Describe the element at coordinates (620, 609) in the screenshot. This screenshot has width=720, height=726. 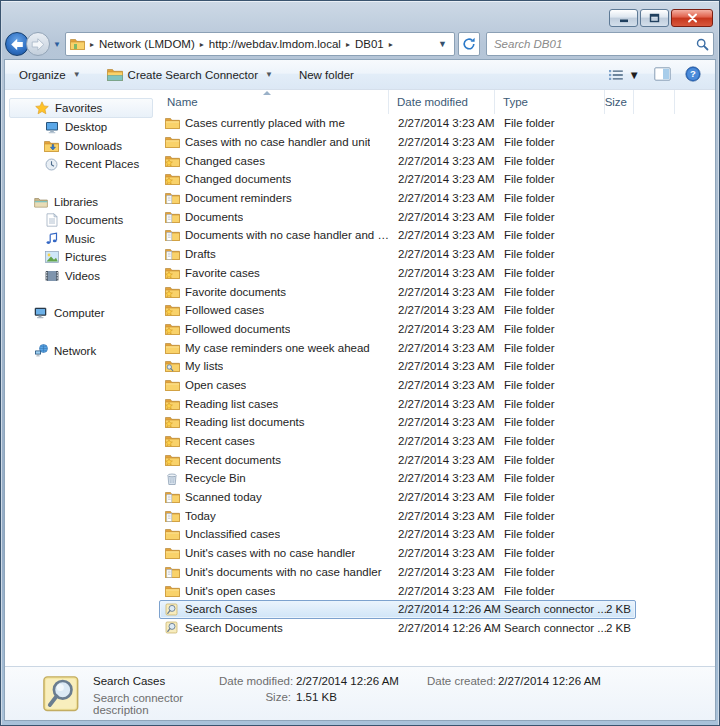
I see `file-size: 2 KB` at that location.